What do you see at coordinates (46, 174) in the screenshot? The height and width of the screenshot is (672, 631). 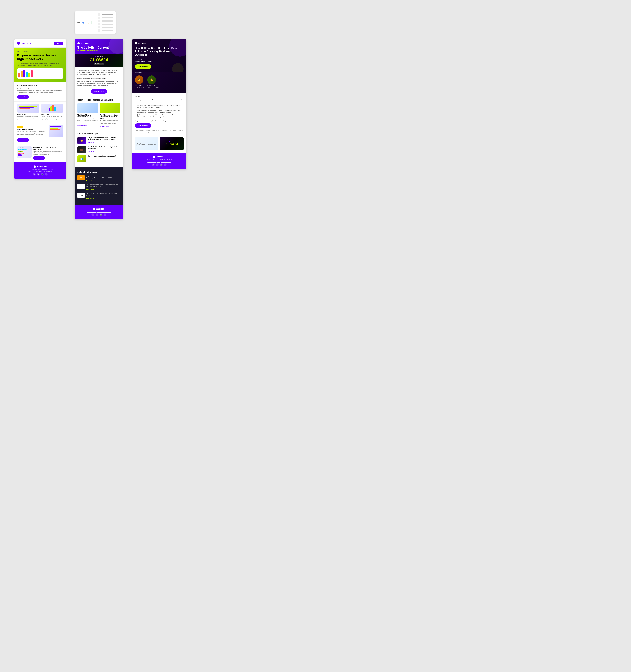 I see `youtube-icon: ▶` at bounding box center [46, 174].